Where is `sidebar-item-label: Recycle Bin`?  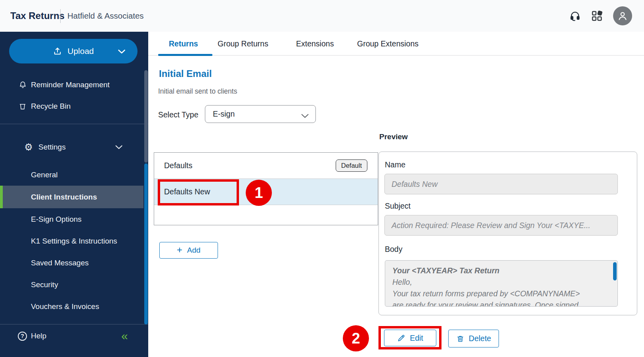 sidebar-item-label: Recycle Bin is located at coordinates (51, 106).